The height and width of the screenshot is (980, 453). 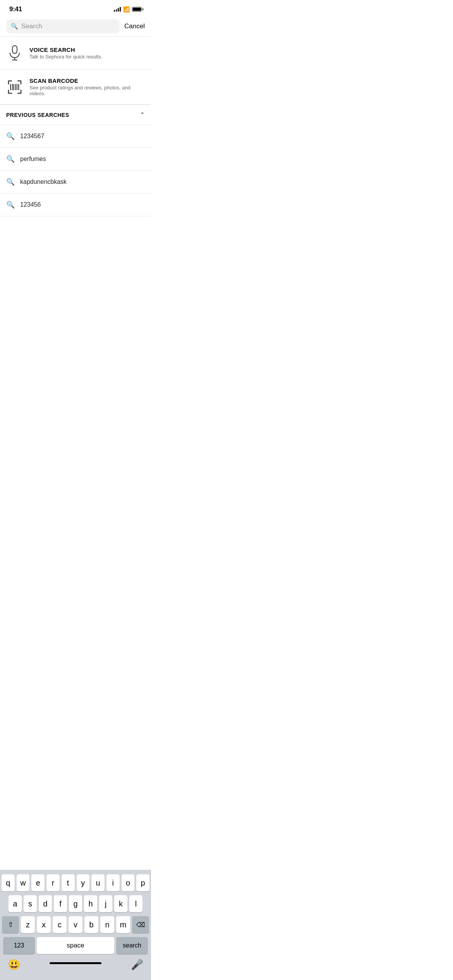 What do you see at coordinates (126, 9) in the screenshot?
I see `wifi-icon: 📶` at bounding box center [126, 9].